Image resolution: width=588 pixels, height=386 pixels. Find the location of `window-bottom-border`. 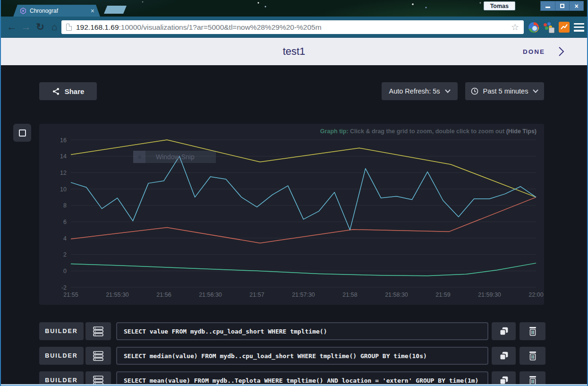

window-bottom-border is located at coordinates (294, 385).